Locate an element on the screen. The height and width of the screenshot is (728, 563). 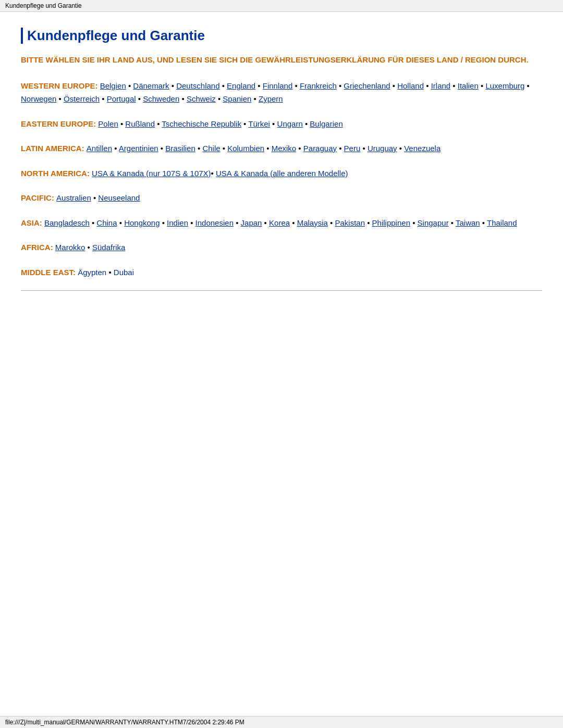
link-tschechische-republik: Tschechische Republik is located at coordinates (201, 124).